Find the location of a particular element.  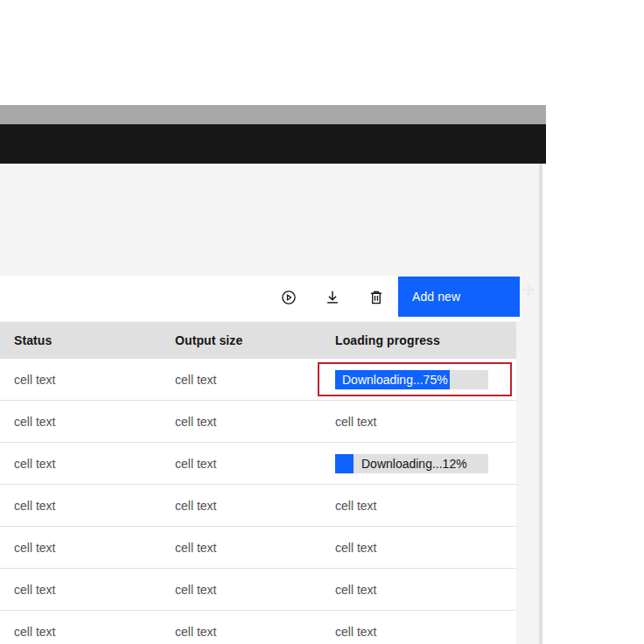

delete-button is located at coordinates (376, 298).